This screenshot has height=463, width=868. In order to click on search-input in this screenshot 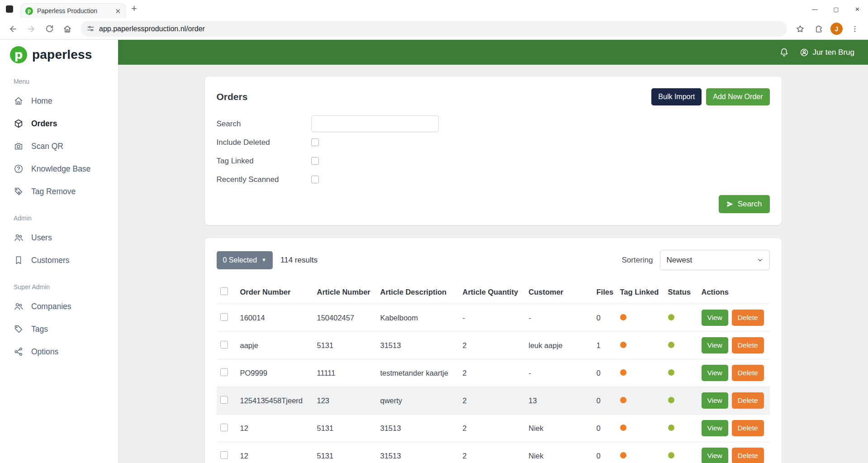, I will do `click(375, 124)`.